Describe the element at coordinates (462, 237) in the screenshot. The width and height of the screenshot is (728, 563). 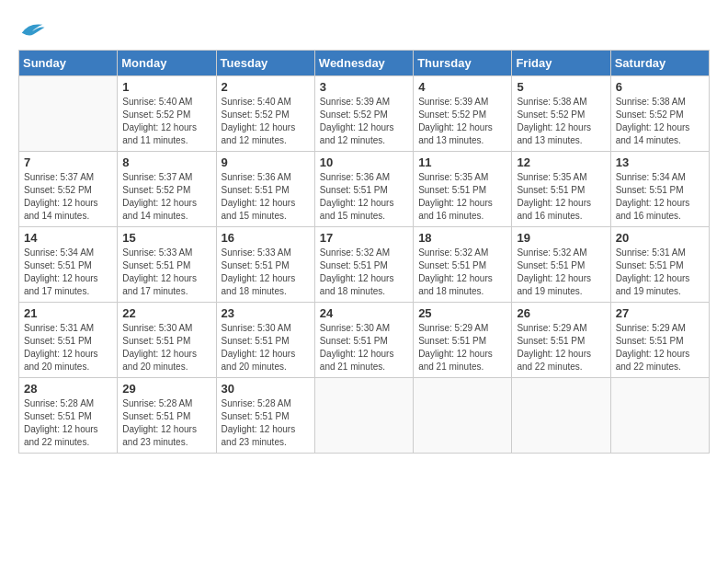
I see `day-number: 18` at that location.